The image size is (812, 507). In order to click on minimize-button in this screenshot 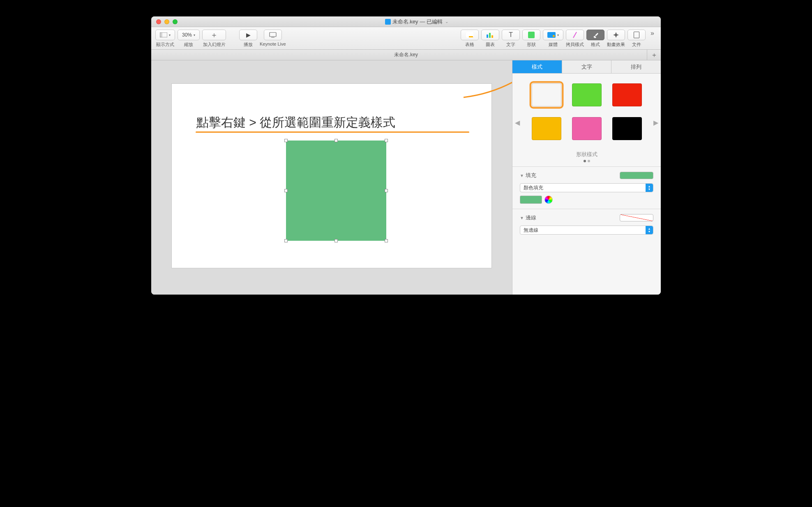, I will do `click(167, 22)`.